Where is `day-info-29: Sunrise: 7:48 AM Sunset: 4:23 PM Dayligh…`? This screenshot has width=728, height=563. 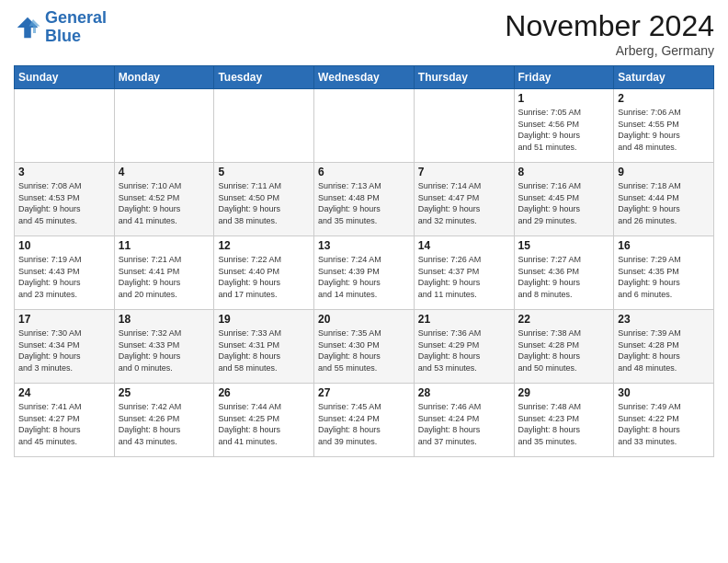
day-info-29: Sunrise: 7:48 AM Sunset: 4:23 PM Dayligh… is located at coordinates (564, 424).